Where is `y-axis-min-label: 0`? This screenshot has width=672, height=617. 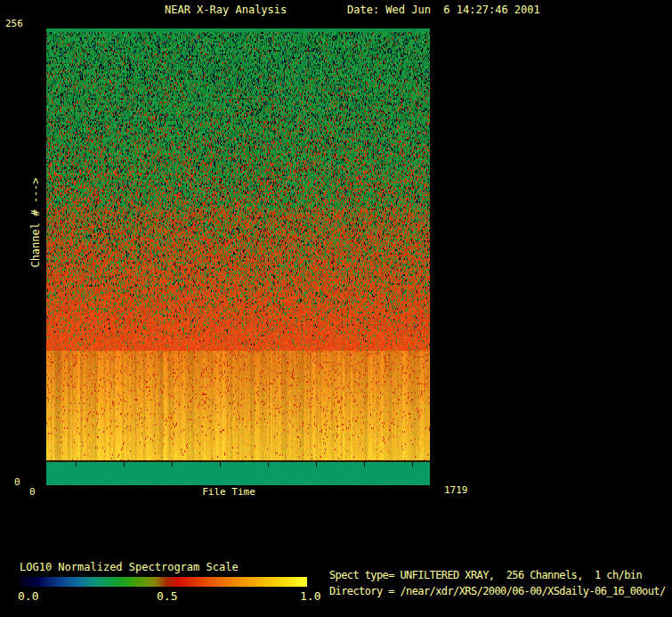
y-axis-min-label: 0 is located at coordinates (18, 483).